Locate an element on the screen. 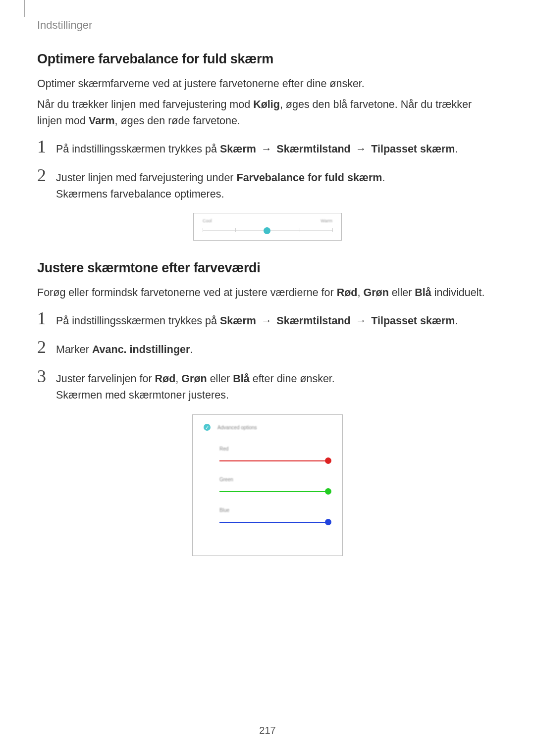 The width and height of the screenshot is (535, 756). header-divider is located at coordinates (24, 8).